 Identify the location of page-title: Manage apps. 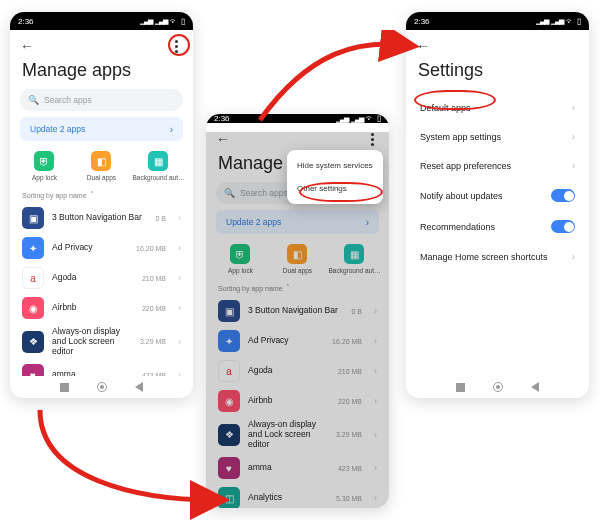
(102, 72).